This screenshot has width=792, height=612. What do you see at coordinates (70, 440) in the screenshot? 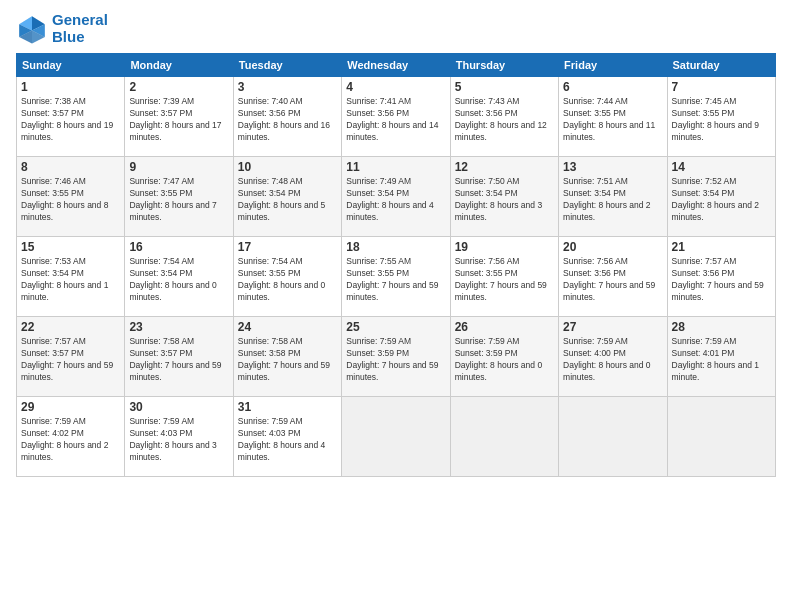
I see `day-info: Sunrise: 7:59 AMSunset: 4:02 PMDaylight:…` at bounding box center [70, 440].